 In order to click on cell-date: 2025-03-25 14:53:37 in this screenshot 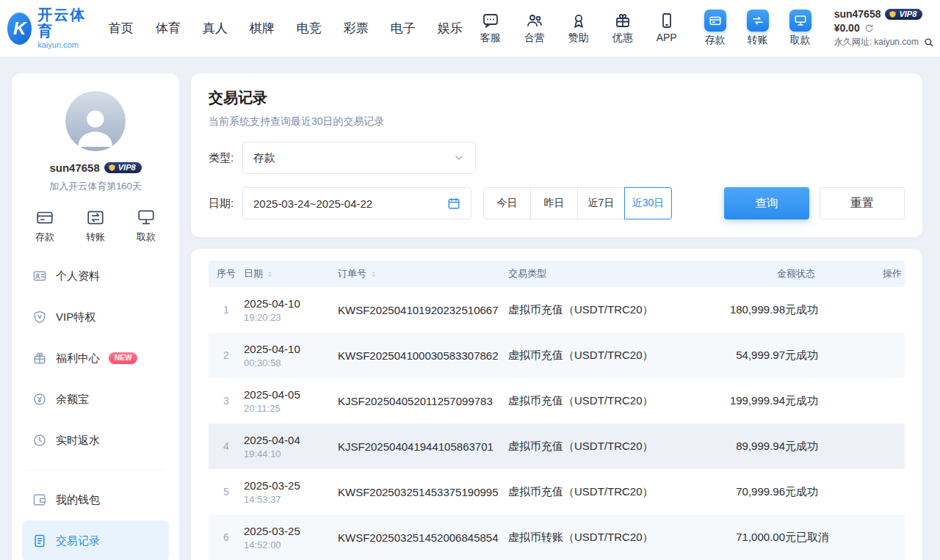, I will do `click(291, 492)`.